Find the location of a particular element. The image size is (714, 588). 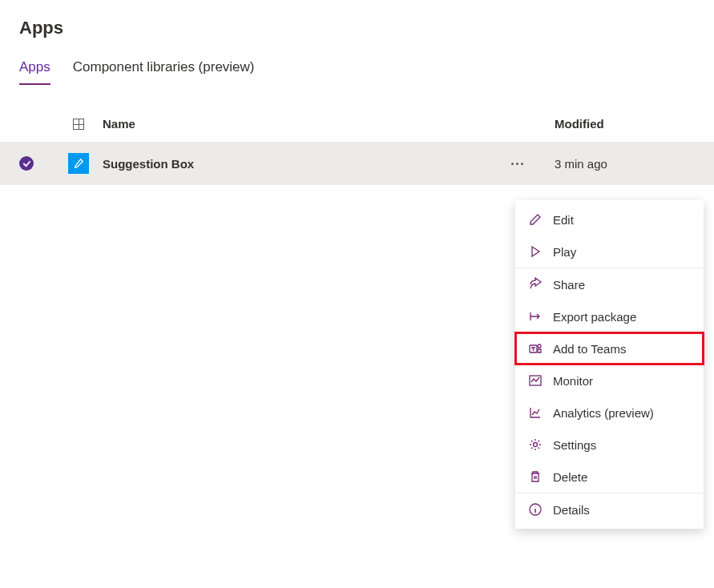

app-name: Suggestion Box is located at coordinates (300, 163).